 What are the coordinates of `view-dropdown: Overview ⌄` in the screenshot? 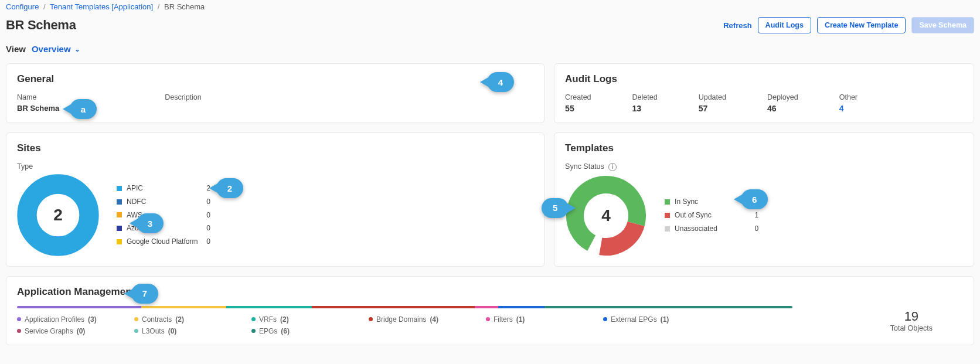 It's located at (56, 49).